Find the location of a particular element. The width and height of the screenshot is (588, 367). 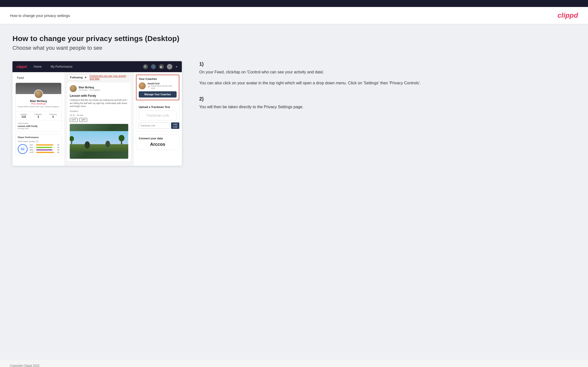

stat-activities-value: 131 is located at coordinates (24, 117).